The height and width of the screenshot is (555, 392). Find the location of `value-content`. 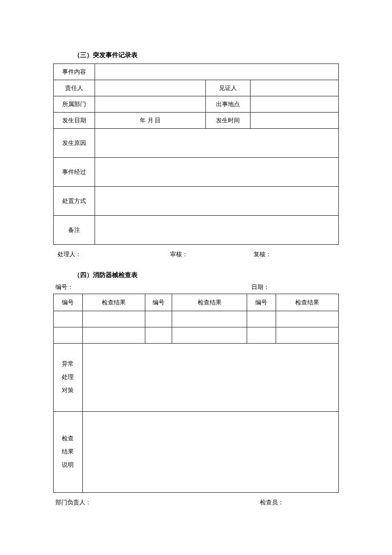

value-content is located at coordinates (217, 72).